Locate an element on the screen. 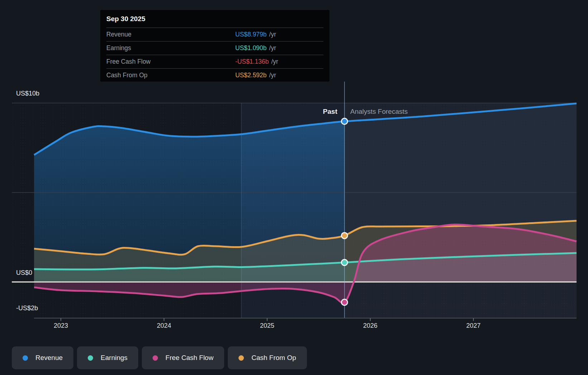  tooltip-label: Earnings is located at coordinates (119, 48).